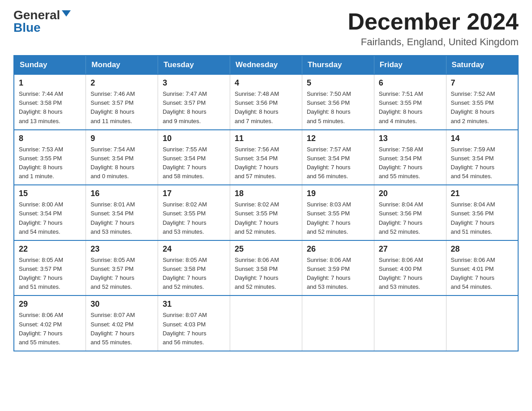 This screenshot has height=411, width=532. Describe the element at coordinates (122, 329) in the screenshot. I see `day-info: Sunrise: 8:07 AMSunset: 4:02 PMDaylight:…` at that location.